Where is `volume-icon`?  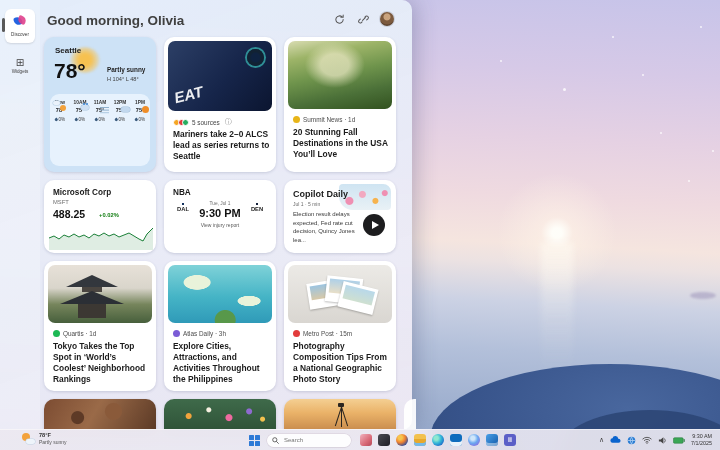 volume-icon is located at coordinates (662, 440).